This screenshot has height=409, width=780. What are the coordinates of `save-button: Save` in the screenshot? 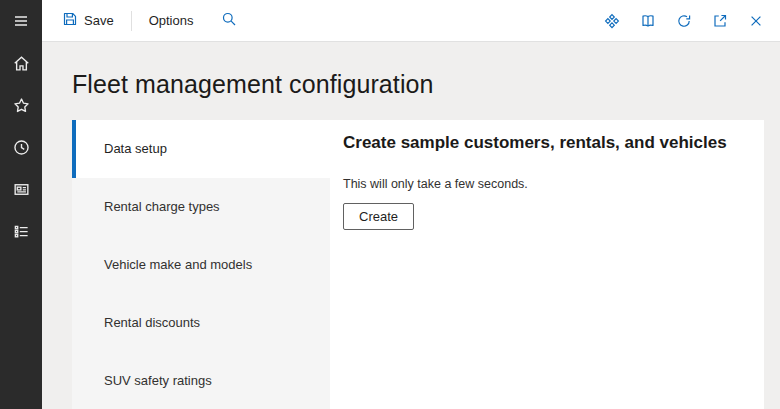 It's located at (88, 21).